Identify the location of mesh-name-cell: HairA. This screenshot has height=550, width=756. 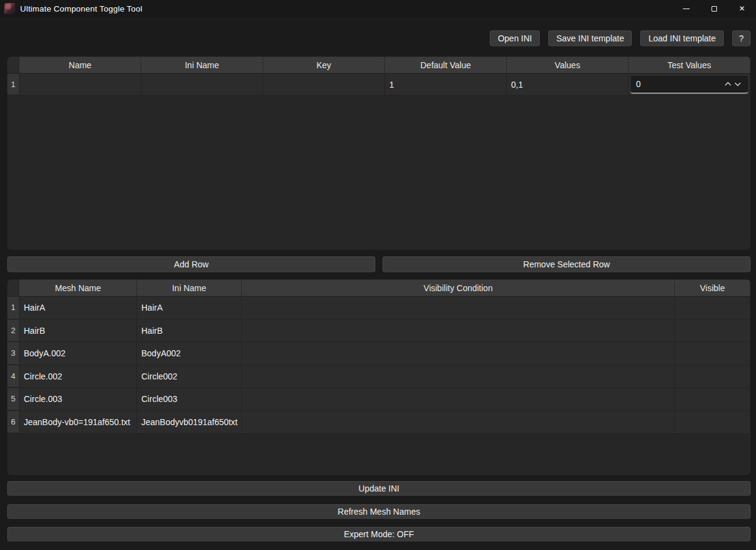
(78, 308).